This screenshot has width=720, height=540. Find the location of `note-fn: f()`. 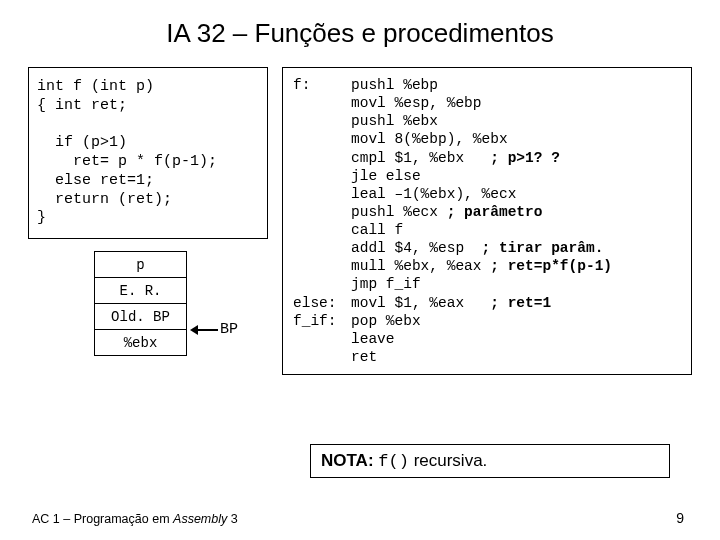

note-fn: f() is located at coordinates (394, 462).